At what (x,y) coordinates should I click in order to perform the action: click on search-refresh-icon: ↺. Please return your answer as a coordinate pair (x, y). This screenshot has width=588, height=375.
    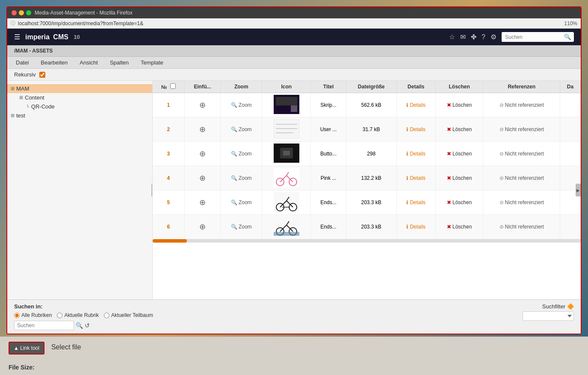
    Looking at the image, I should click on (87, 325).